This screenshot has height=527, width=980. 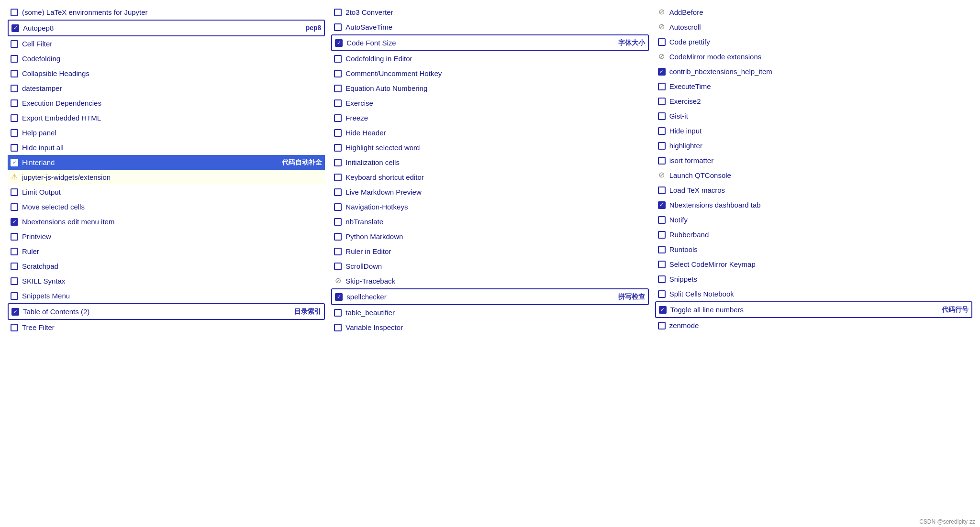 I want to click on item-toggle-all-line-numbers: Toggle all line numbers代码行号, so click(x=813, y=310).